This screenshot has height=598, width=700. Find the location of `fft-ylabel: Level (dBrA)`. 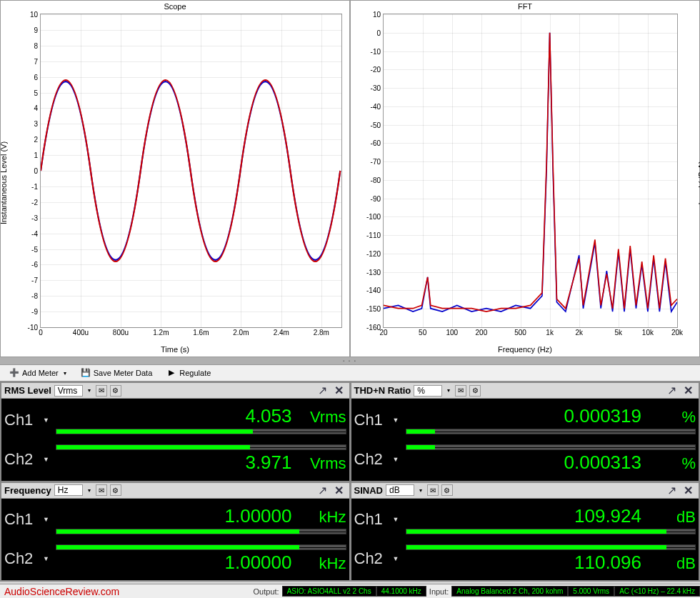

fft-ylabel: Level (dBrA) is located at coordinates (699, 183).